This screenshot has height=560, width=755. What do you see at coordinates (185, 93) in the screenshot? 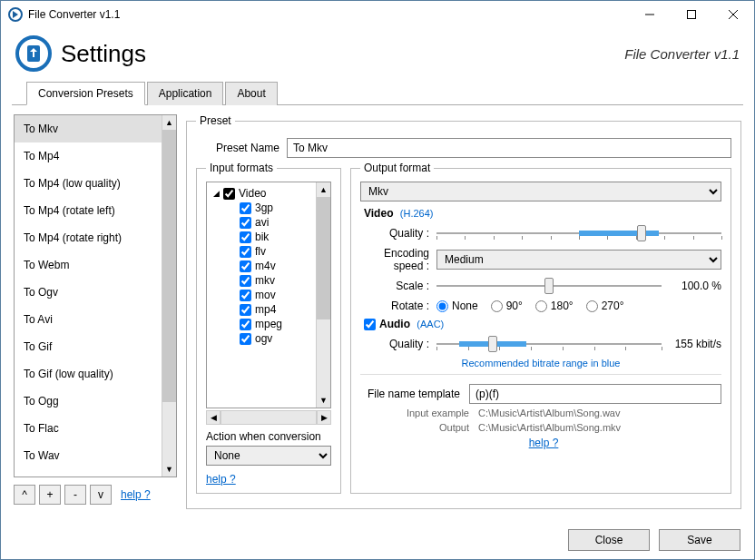
I see `tab-application: Application` at bounding box center [185, 93].